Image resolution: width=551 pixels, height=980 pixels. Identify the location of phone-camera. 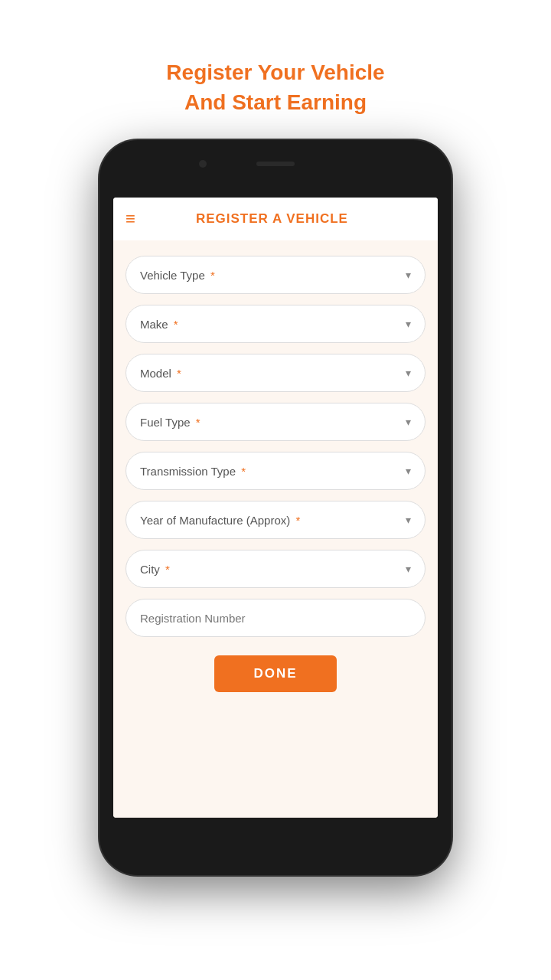
(203, 164).